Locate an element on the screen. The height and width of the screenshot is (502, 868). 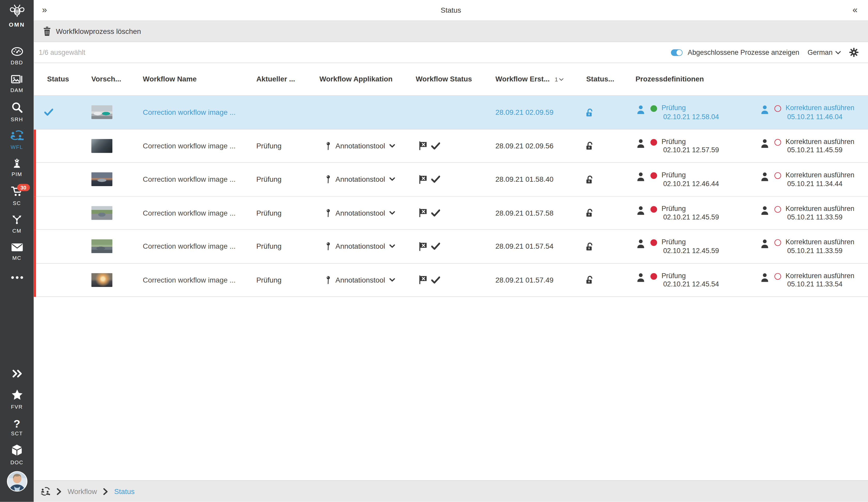
sidebar-item-profile is located at coordinates (17, 483).